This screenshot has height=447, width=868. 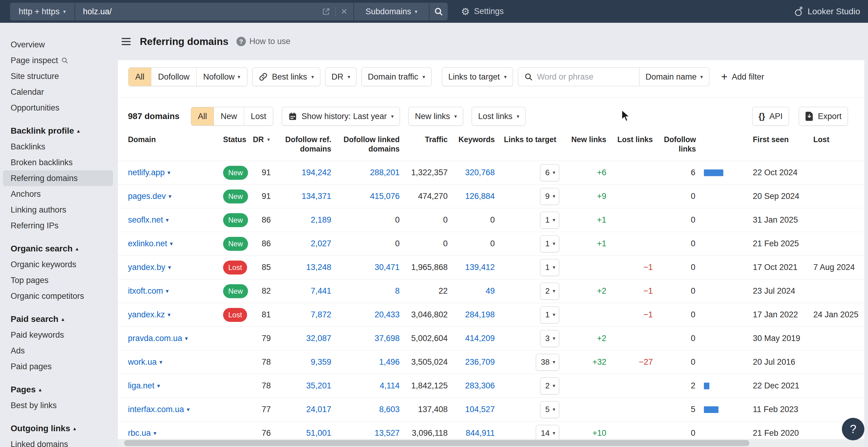 I want to click on column-header-new-links: New links, so click(x=583, y=145).